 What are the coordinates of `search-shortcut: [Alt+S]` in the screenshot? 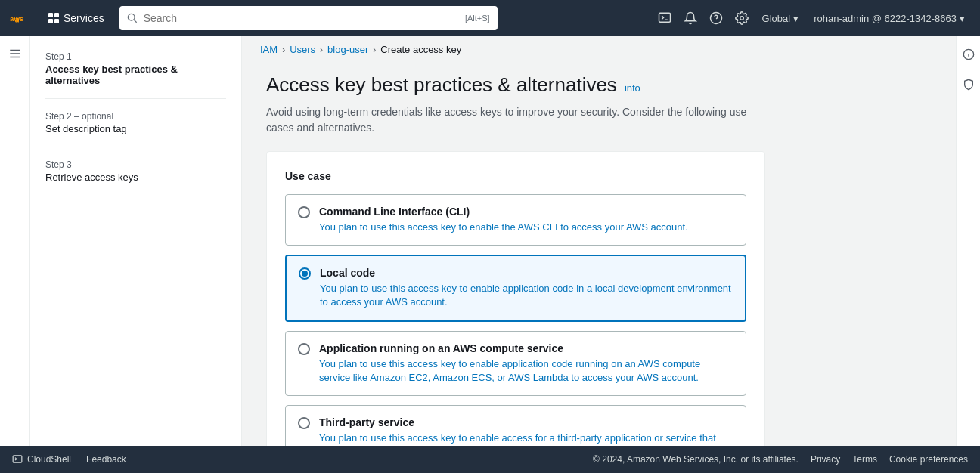 It's located at (478, 18).